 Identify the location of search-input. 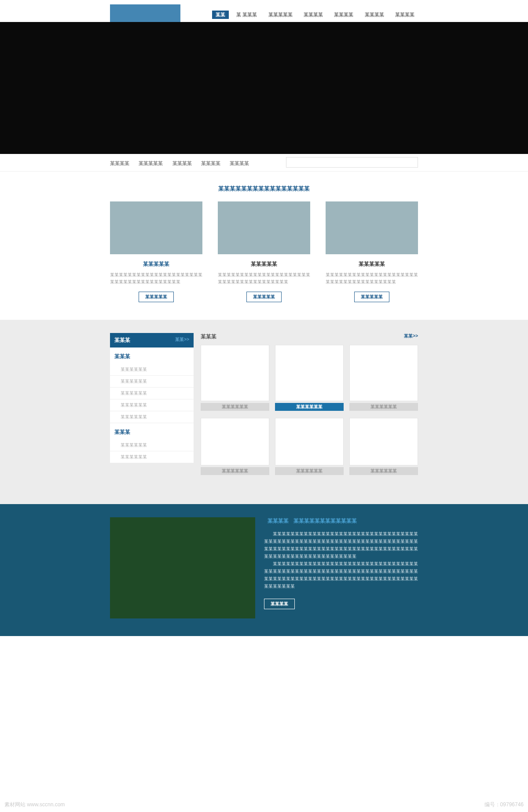
(352, 162).